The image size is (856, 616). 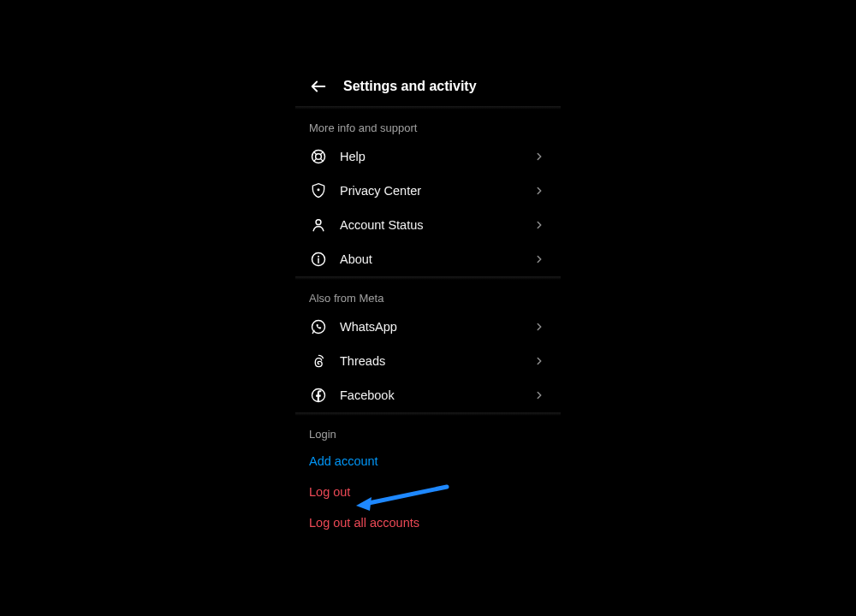 What do you see at coordinates (428, 259) in the screenshot?
I see `row-about: About` at bounding box center [428, 259].